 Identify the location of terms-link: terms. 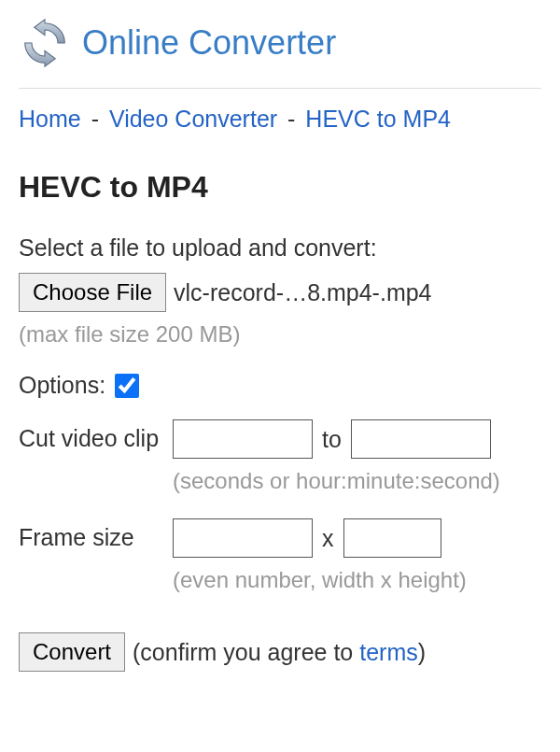
(388, 652).